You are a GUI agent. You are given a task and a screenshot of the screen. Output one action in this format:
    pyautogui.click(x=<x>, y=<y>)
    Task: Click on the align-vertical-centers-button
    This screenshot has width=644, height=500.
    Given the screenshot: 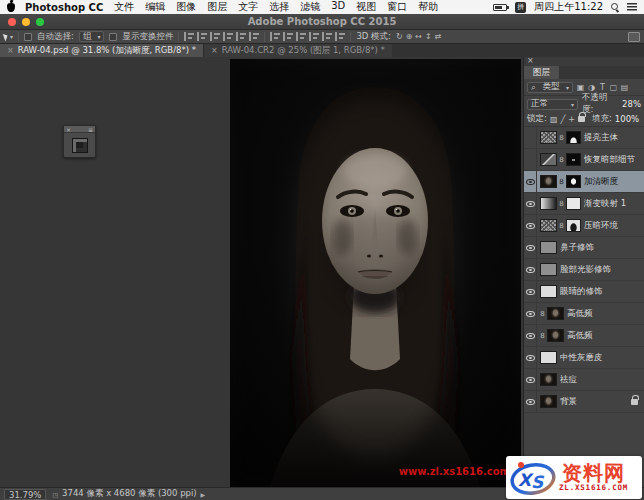 What is the action you would take?
    pyautogui.click(x=241, y=36)
    